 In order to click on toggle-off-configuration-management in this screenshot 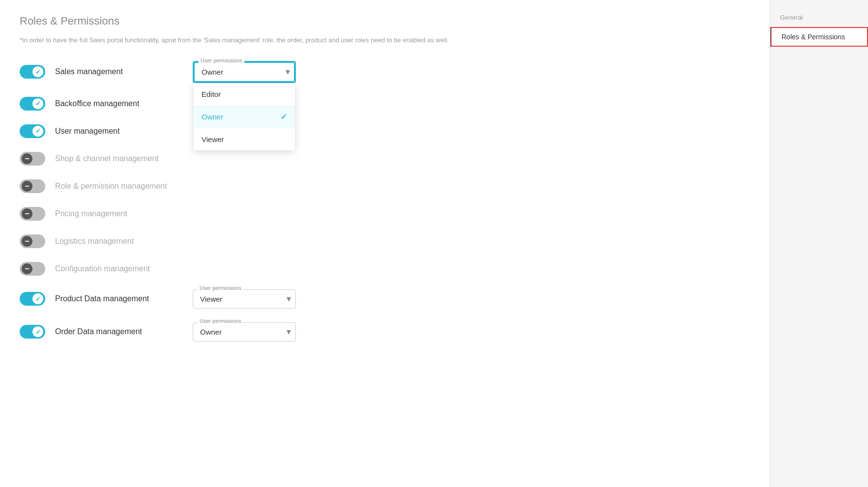, I will do `click(32, 269)`.